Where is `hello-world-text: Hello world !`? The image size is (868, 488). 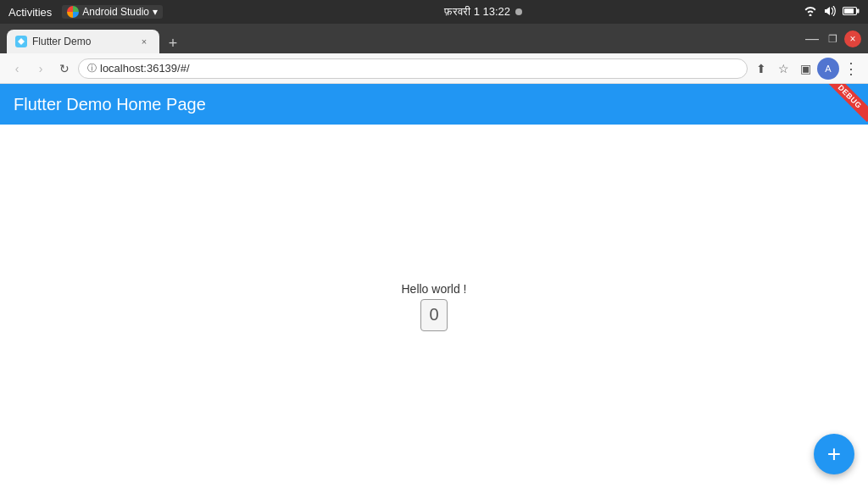 hello-world-text: Hello world ! is located at coordinates (434, 289).